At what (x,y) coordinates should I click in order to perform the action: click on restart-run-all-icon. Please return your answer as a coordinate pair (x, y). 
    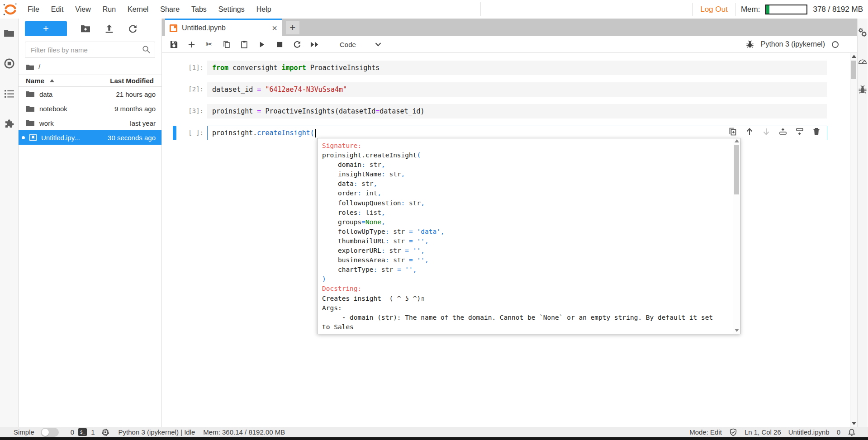
    Looking at the image, I should click on (315, 44).